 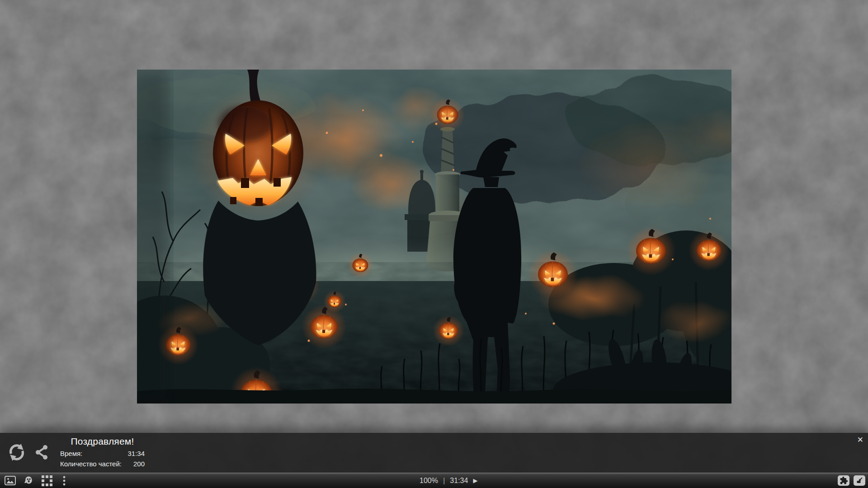 I want to click on toolbar-status-group: 100% | 31:34 ▶, so click(x=448, y=481).